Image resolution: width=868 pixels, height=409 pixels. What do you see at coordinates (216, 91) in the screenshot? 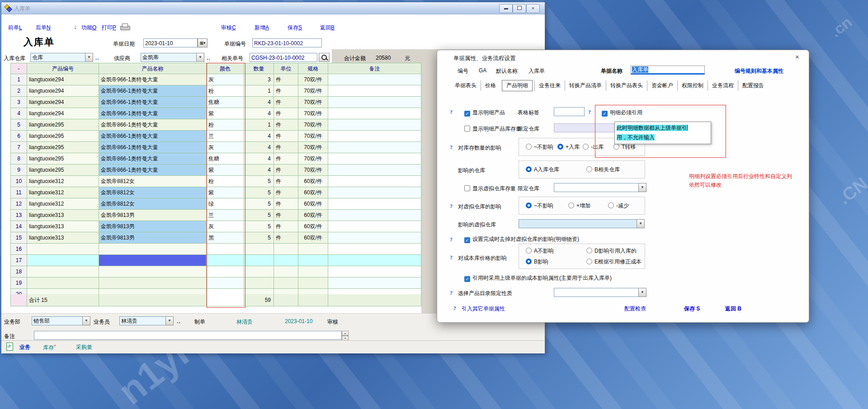
I see `table-row: 2liangtuoxie294金凯帝966-1奥特曼大童粉1件70双/件` at bounding box center [216, 91].